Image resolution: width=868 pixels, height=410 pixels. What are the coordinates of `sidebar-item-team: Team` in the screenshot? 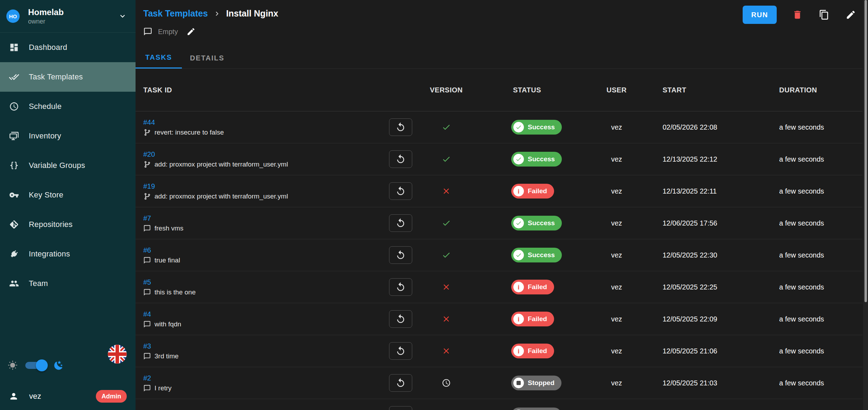 It's located at (68, 284).